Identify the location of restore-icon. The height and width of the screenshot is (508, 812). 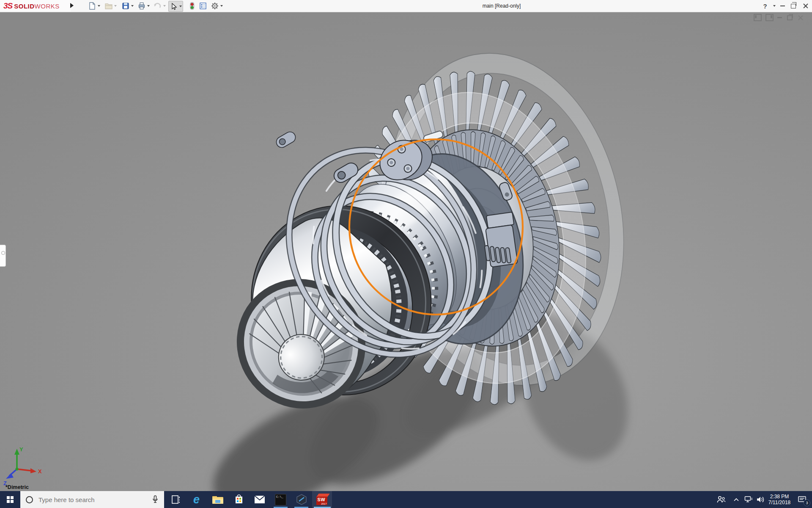
(793, 6).